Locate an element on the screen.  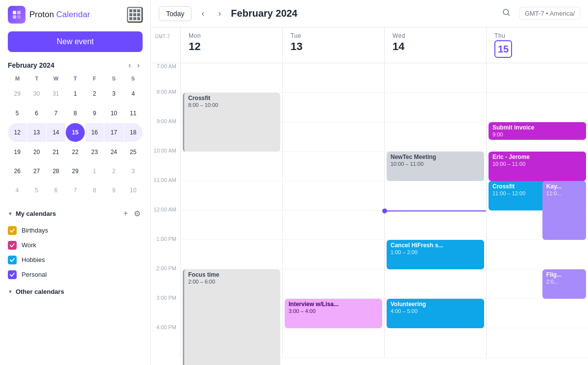
calendar-checkbox-birthdays is located at coordinates (12, 231).